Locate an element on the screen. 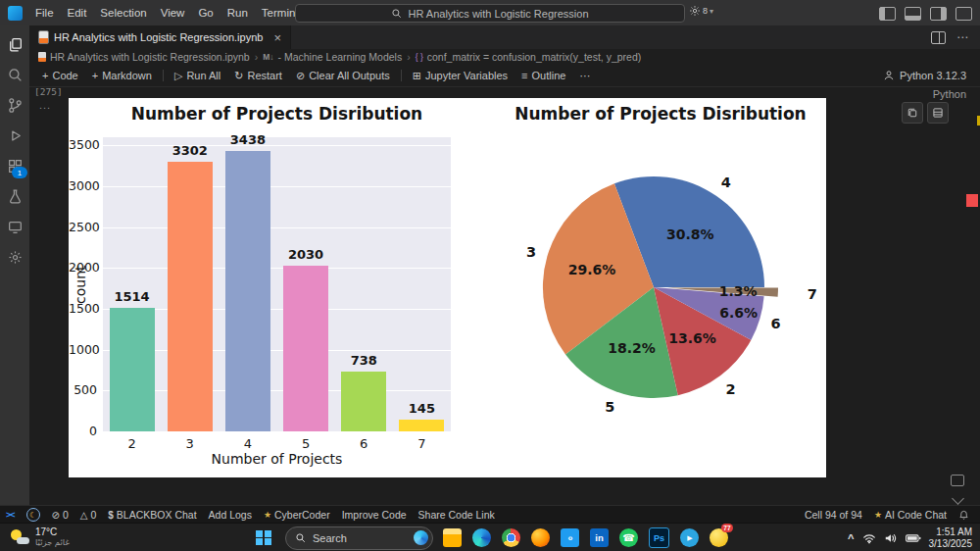  more-actions-button: ⋯ is located at coordinates (584, 75).